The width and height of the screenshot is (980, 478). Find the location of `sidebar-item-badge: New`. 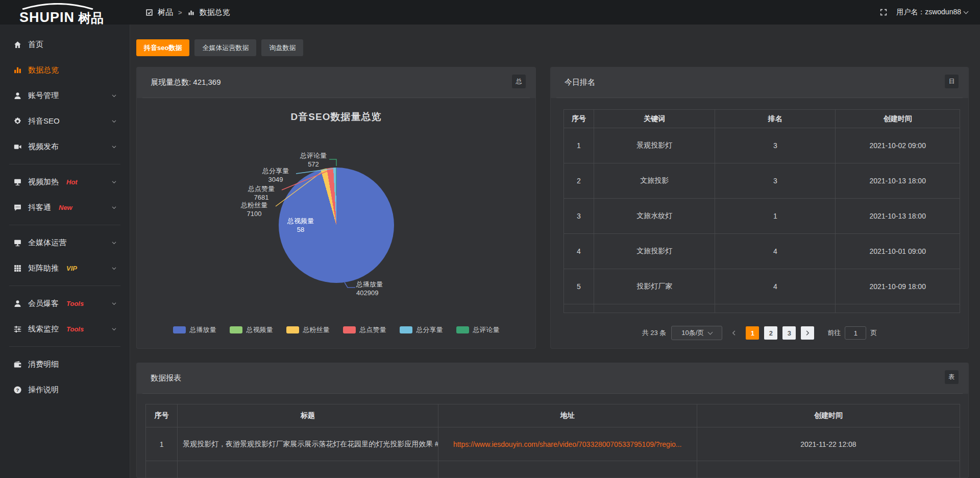

sidebar-item-badge: New is located at coordinates (65, 207).